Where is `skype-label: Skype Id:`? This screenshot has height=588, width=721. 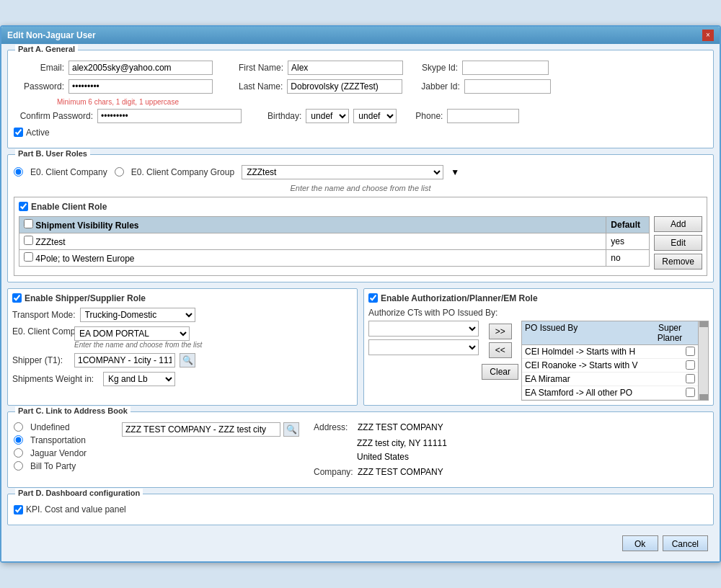
skype-label: Skype Id: is located at coordinates (440, 68).